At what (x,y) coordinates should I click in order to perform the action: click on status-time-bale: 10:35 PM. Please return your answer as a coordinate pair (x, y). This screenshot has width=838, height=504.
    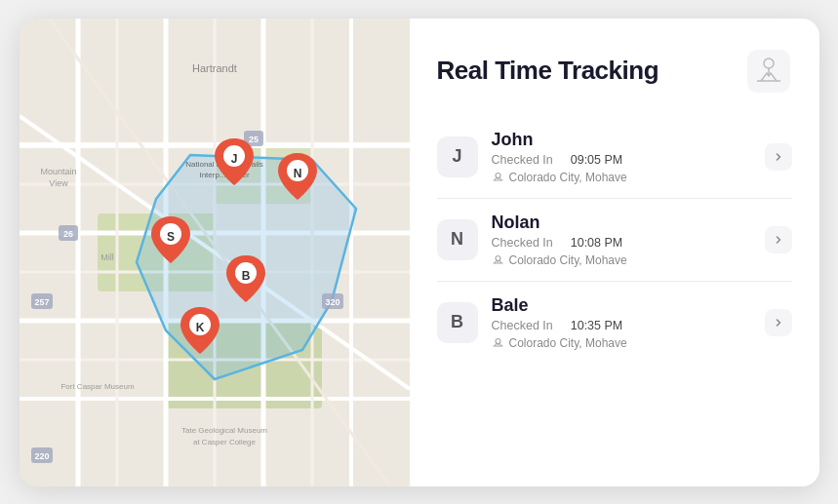
    Looking at the image, I should click on (597, 326).